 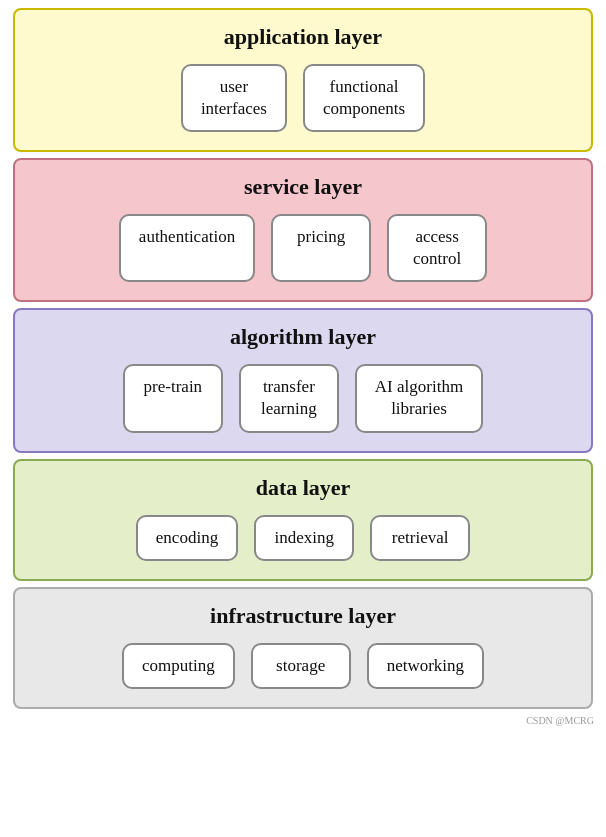 What do you see at coordinates (289, 398) in the screenshot?
I see `algorithm-layer-item-1: transfer learning` at bounding box center [289, 398].